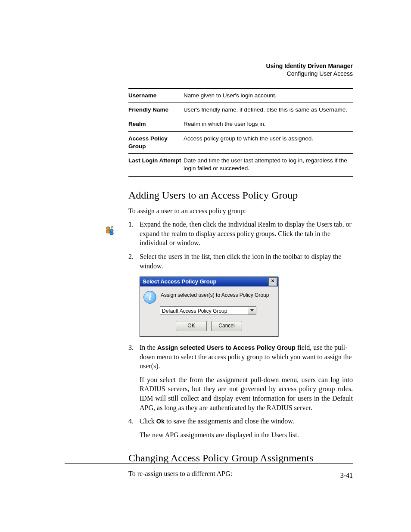  I want to click on step-item: 2. Select the users in the list, then cl…, so click(240, 295).